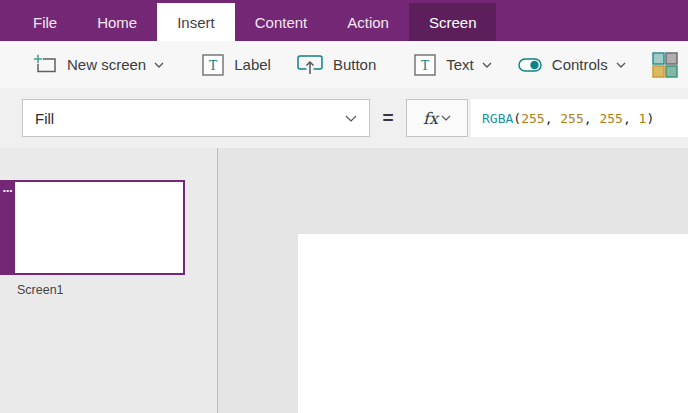 This screenshot has height=413, width=688. Describe the element at coordinates (453, 22) in the screenshot. I see `tab-screen: Screen` at that location.